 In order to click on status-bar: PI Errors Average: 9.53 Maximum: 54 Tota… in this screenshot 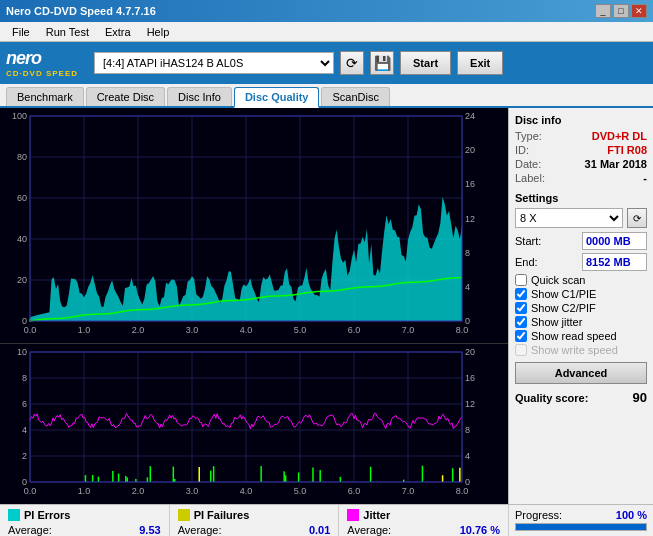, I will do `click(326, 520)`.